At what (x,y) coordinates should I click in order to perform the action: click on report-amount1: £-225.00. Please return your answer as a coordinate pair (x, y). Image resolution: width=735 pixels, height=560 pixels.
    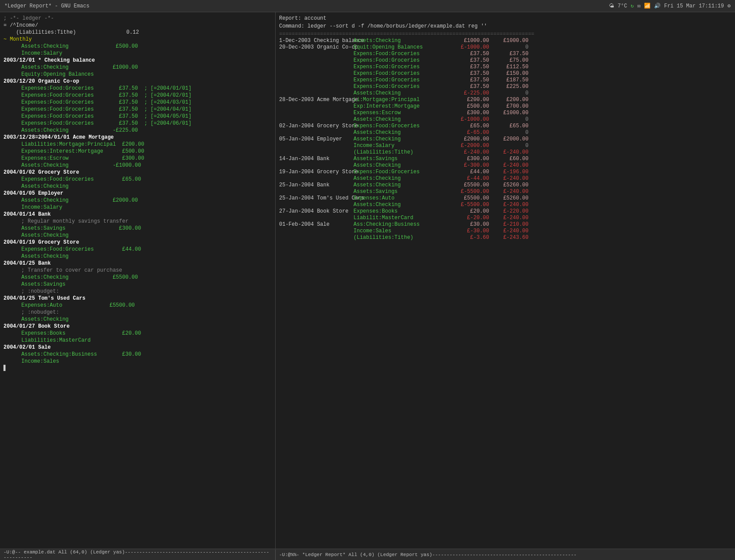
    Looking at the image, I should click on (469, 94).